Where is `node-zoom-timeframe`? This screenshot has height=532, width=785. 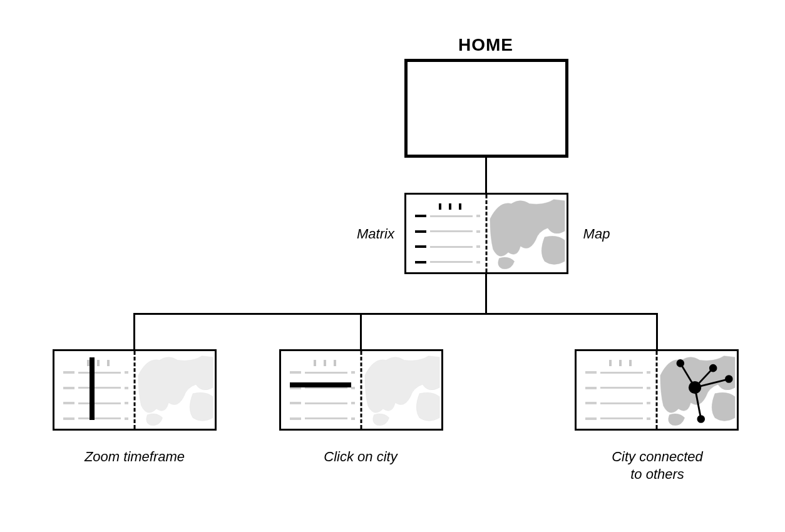
node-zoom-timeframe is located at coordinates (135, 390).